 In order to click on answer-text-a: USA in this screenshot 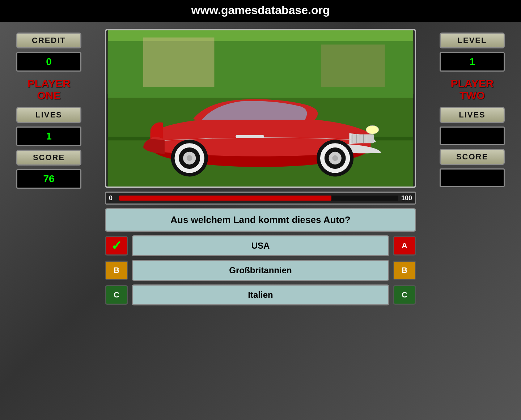, I will do `click(260, 246)`.